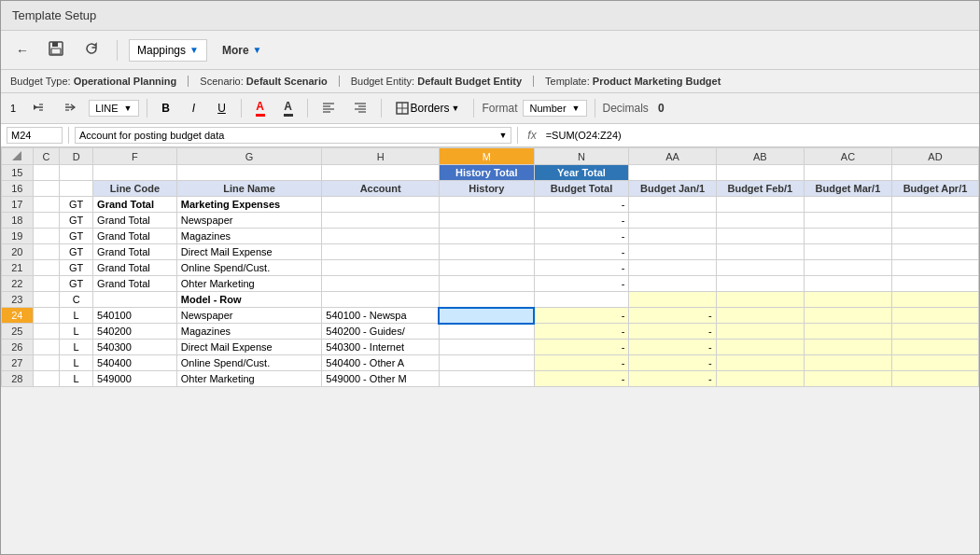  Describe the element at coordinates (381, 188) in the screenshot. I see `cell-16-h: Account` at that location.